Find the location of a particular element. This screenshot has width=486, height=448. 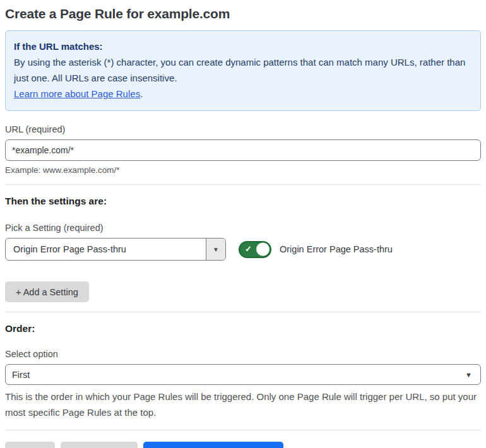

learn-more-link: Learn more about Page Rules is located at coordinates (77, 93).